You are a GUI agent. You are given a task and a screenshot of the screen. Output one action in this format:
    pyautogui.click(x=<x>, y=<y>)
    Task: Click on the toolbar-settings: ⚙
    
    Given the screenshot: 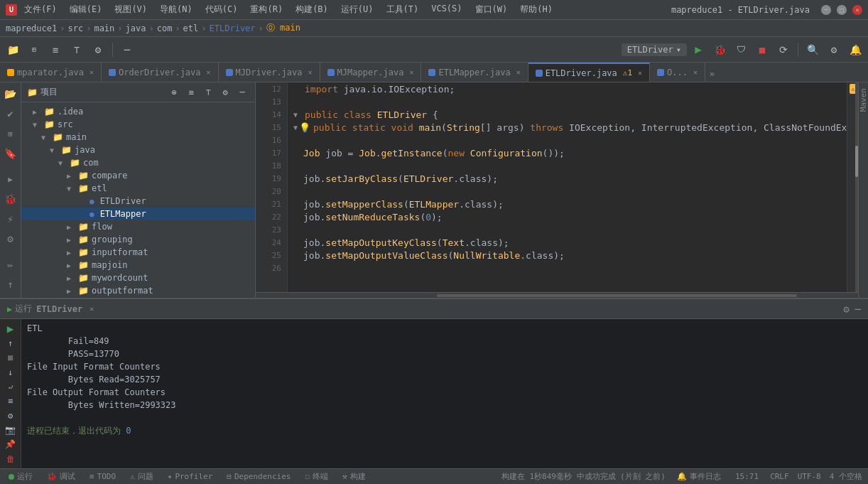 What is the action you would take?
    pyautogui.click(x=98, y=50)
    